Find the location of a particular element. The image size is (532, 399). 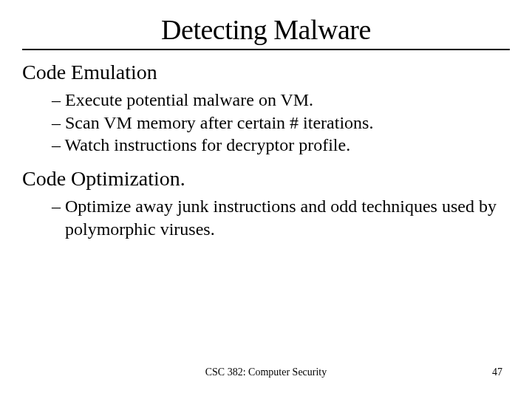

bullet-item: Execute potential malware on VM. is located at coordinates (281, 100).